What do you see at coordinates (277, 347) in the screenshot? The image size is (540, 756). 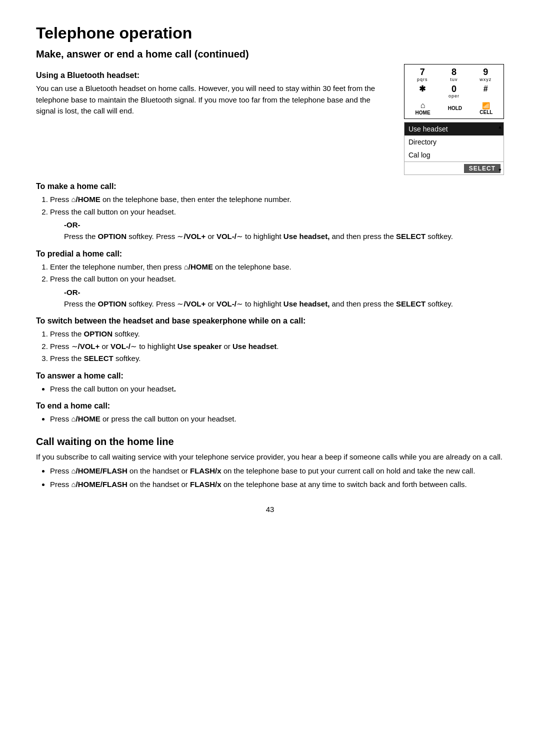 I see `switch-step-2: Press ∼/VOL+ or VOL-/∼ to highlight Use …` at bounding box center [277, 347].